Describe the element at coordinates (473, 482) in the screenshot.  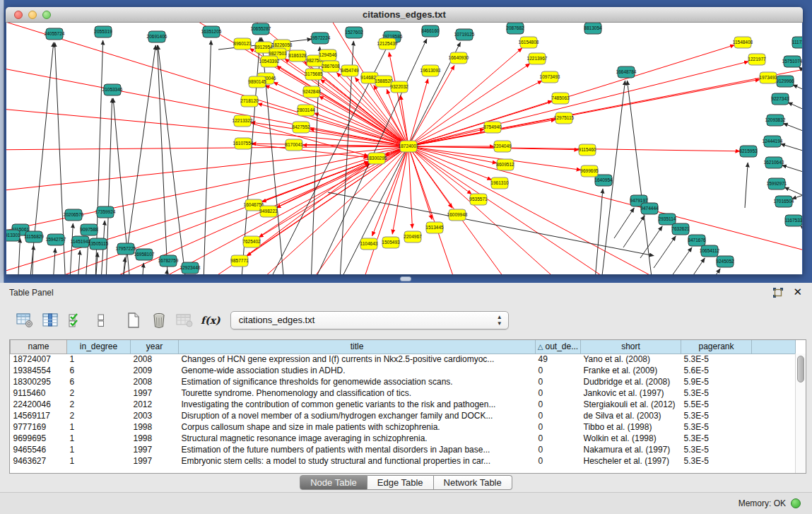
I see `tab-network-table: Network Table` at that location.